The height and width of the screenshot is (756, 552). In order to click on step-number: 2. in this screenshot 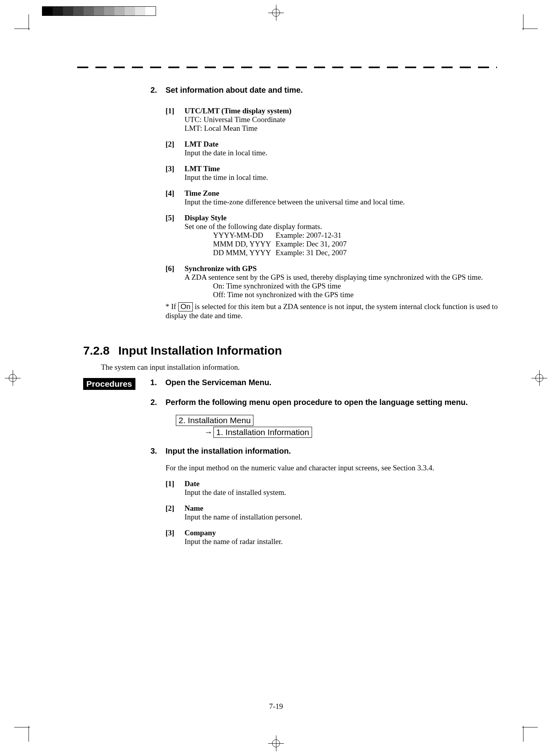, I will do `click(158, 90)`.